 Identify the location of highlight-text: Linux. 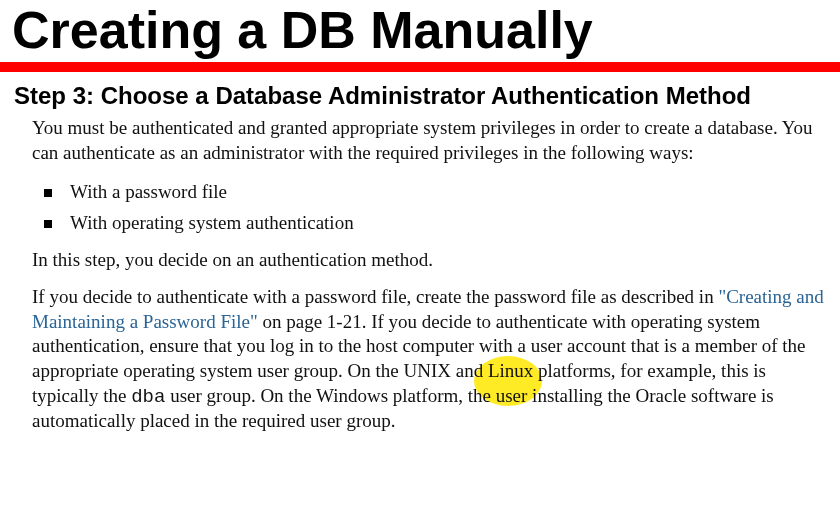
(510, 370).